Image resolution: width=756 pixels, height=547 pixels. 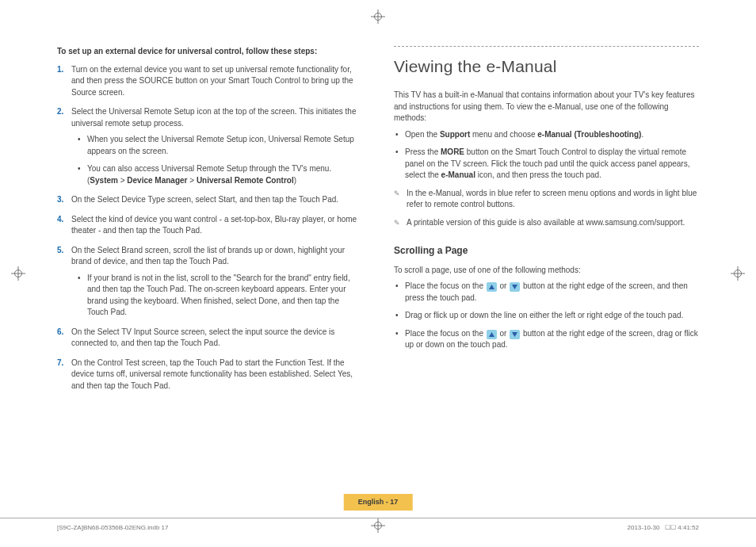 What do you see at coordinates (212, 81) in the screenshot?
I see `step-text: Turn on the external device you want to …` at bounding box center [212, 81].